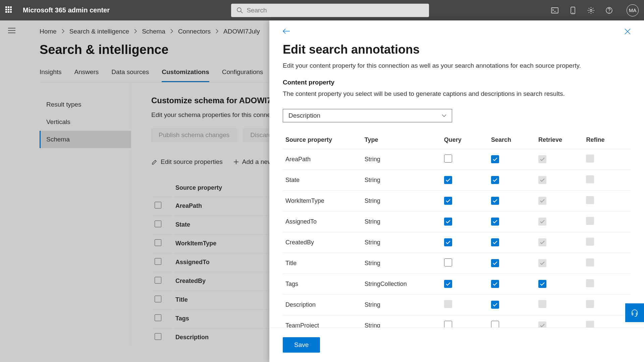 This screenshot has height=362, width=644. What do you see at coordinates (635, 313) in the screenshot?
I see `headset-icon` at bounding box center [635, 313].